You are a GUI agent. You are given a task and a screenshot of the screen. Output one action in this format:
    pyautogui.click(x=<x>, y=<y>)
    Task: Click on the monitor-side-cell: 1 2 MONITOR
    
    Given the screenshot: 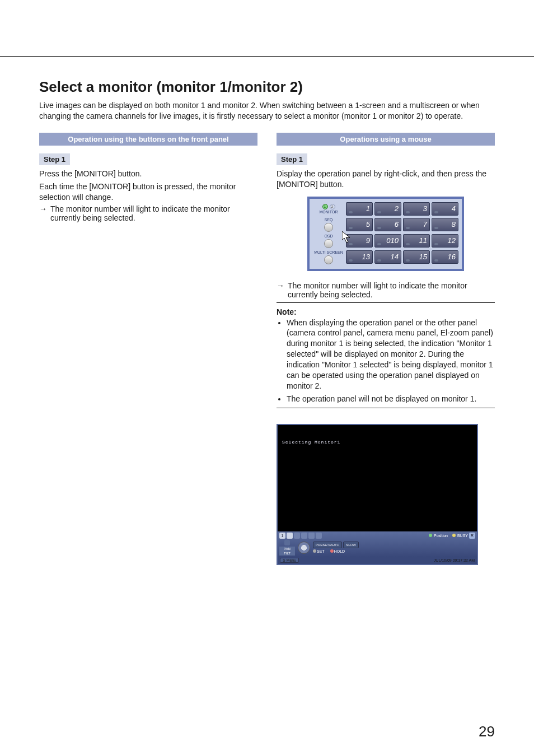 What is the action you would take?
    pyautogui.click(x=329, y=209)
    